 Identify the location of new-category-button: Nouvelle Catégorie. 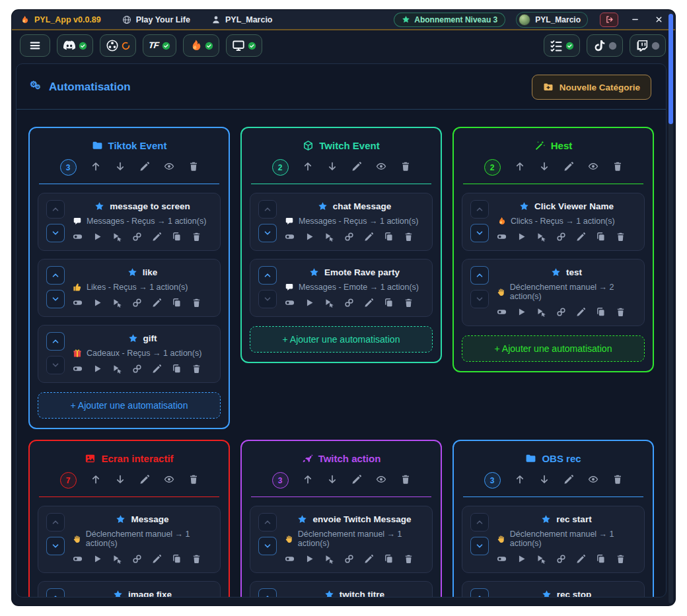
(592, 87).